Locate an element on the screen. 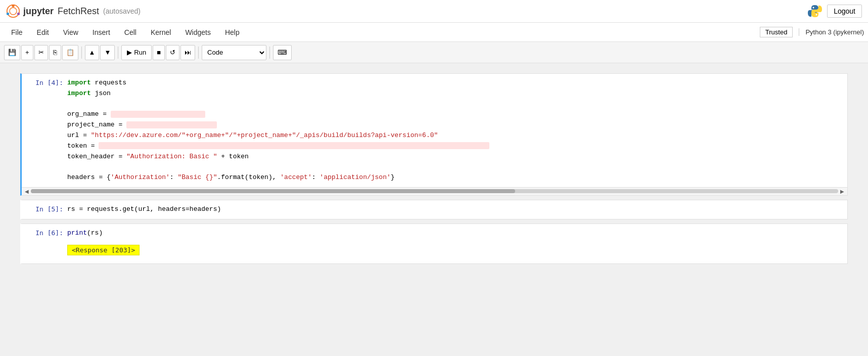 The height and width of the screenshot is (356, 868). str-accept-key: 'accept' is located at coordinates (296, 177).